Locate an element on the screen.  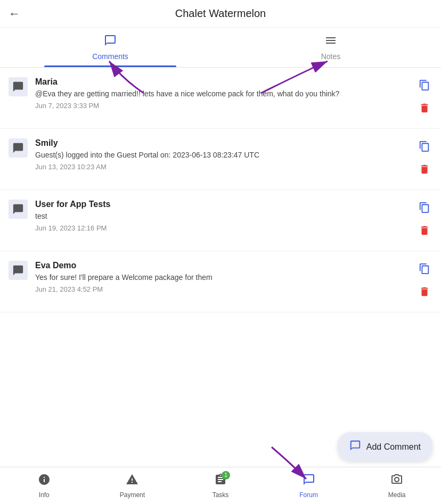
comment-body: Maria @Eva they are getting married!! le… is located at coordinates (222, 94).